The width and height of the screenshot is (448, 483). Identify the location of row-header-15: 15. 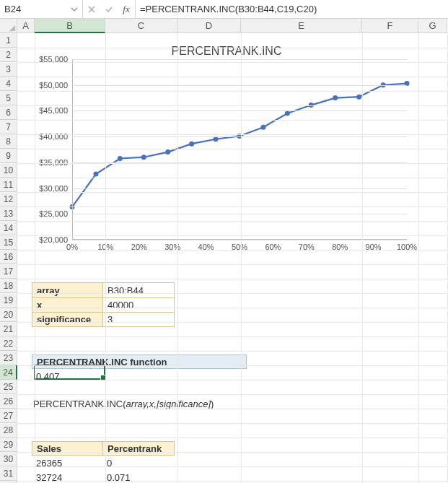
(9, 243).